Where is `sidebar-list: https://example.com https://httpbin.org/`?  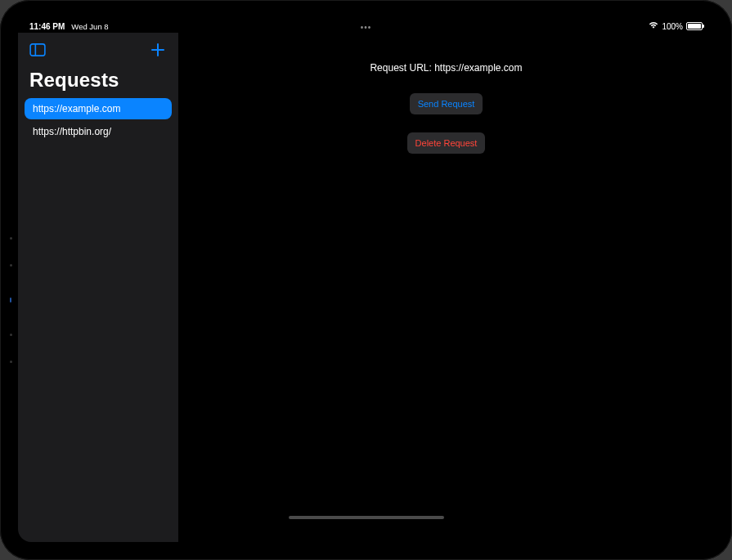 sidebar-list: https://example.com https://httpbin.org/ is located at coordinates (98, 121).